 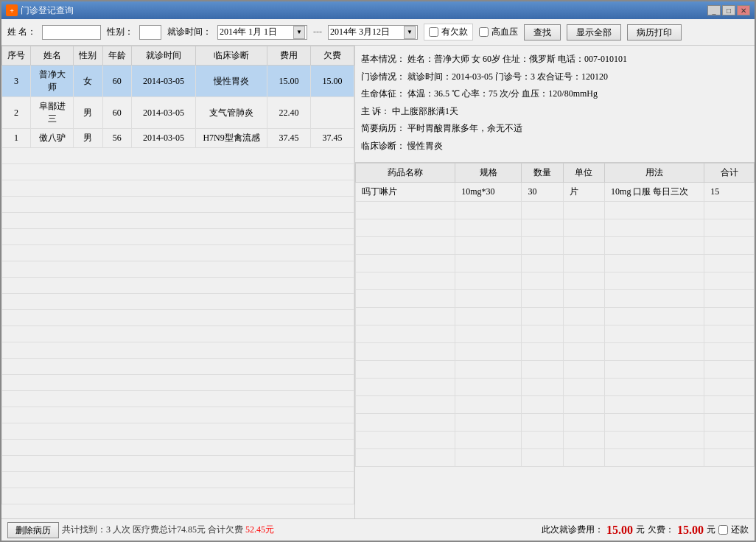 What do you see at coordinates (410, 32) in the screenshot?
I see `date-to-dropdown: ▼` at bounding box center [410, 32].